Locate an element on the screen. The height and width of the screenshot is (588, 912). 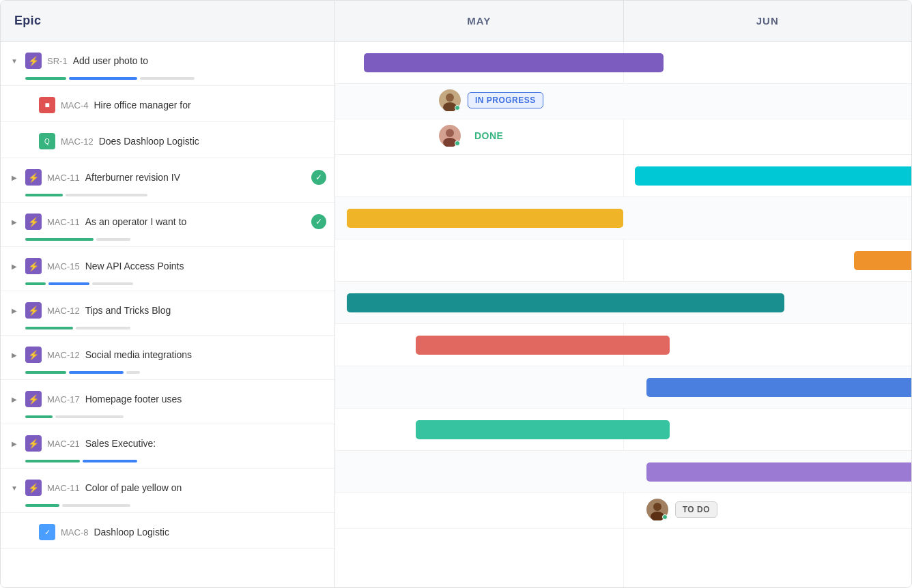
status-in-progress: IN PROGRESS is located at coordinates (505, 100).